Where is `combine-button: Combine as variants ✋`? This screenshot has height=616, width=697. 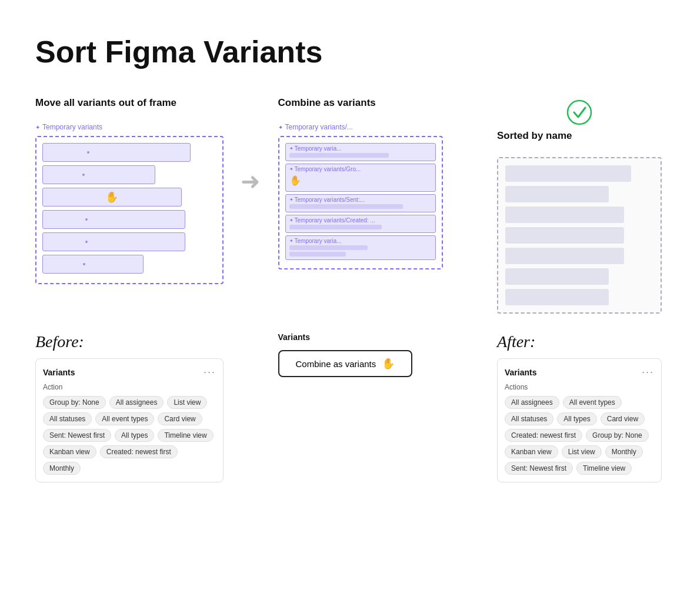 combine-button: Combine as variants ✋ is located at coordinates (346, 364).